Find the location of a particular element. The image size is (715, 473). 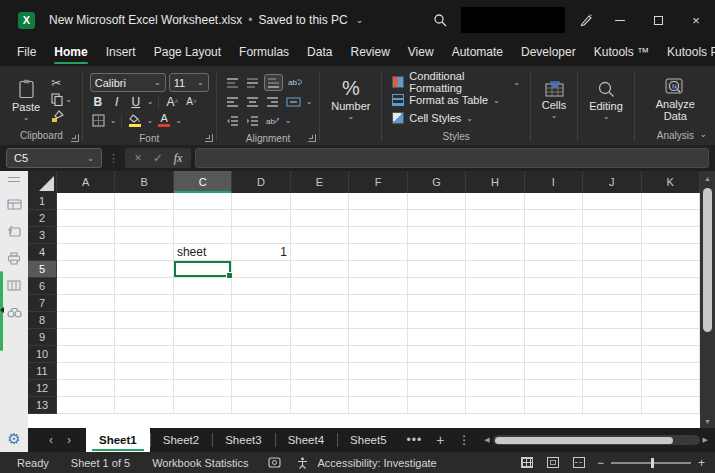

column-header-B: B is located at coordinates (144, 182).